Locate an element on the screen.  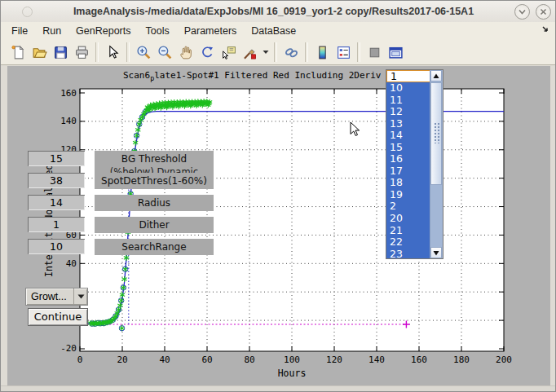
spot-number-list: 110111213141516171819220212223 is located at coordinates (414, 165).